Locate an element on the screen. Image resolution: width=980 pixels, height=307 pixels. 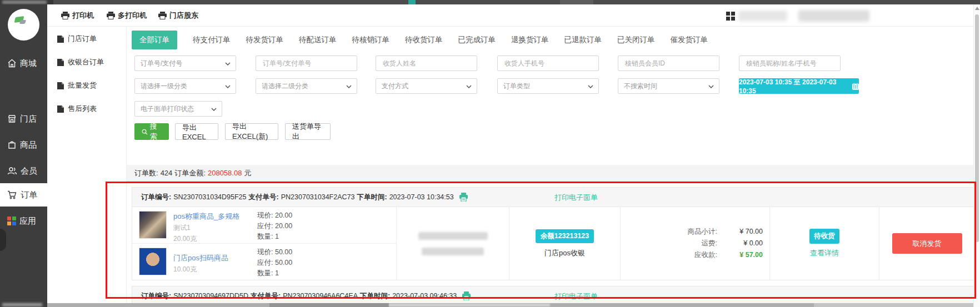
tab-return-exchange: 退换货订单 is located at coordinates (530, 40).